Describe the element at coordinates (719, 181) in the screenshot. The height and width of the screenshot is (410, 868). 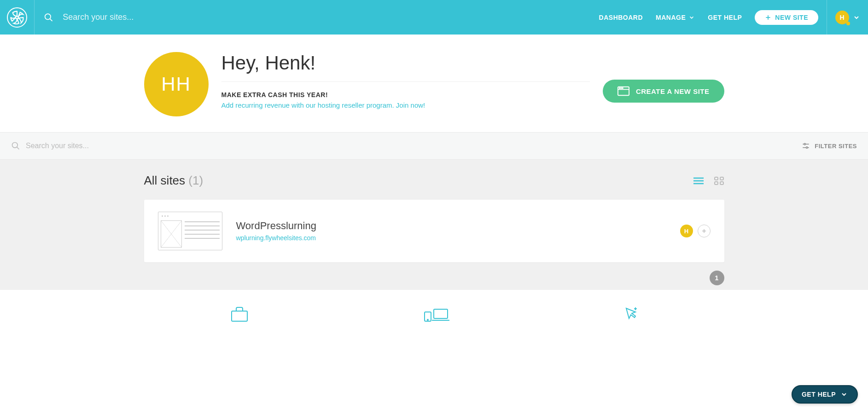
I see `grid-view-icon` at that location.